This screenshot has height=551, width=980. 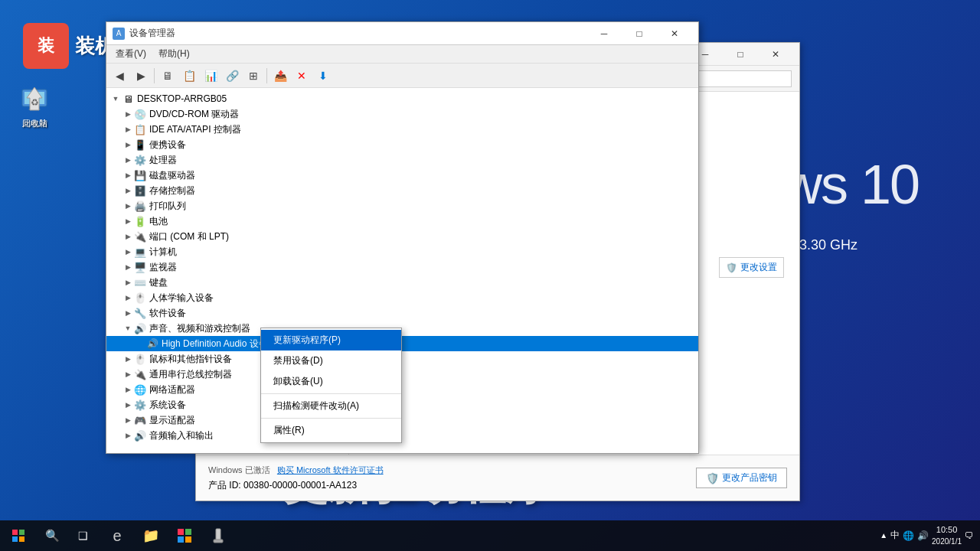 What do you see at coordinates (403, 76) in the screenshot?
I see `toolbar: ◀ ▶ 🖥 📋 📊 🔗 ⊞ 📤 ✕ ⬇` at bounding box center [403, 76].